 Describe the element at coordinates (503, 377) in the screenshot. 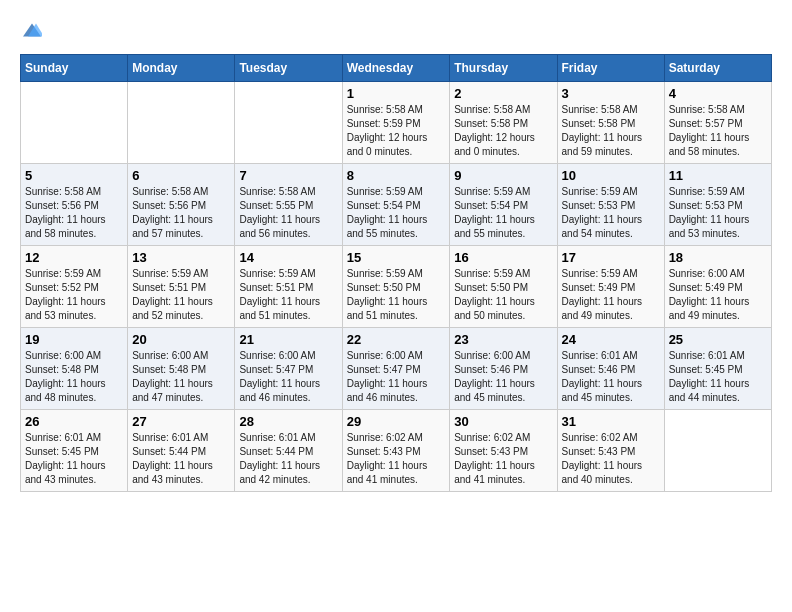

I see `day-info: Sunrise: 6:00 AMSunset: 5:46 PMDaylight:…` at that location.